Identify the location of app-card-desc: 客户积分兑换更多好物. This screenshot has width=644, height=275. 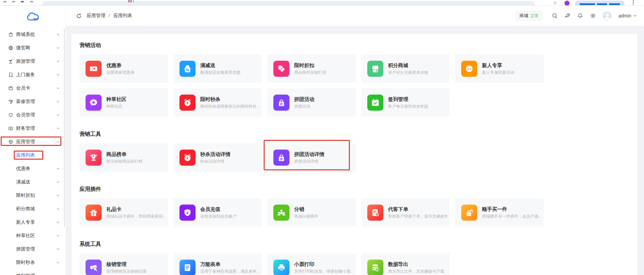
(408, 72).